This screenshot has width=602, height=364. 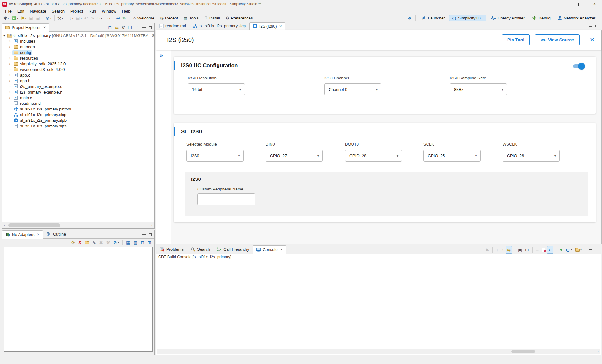 What do you see at coordinates (509, 250) in the screenshot?
I see `swap-console-icon: ⇆` at bounding box center [509, 250].